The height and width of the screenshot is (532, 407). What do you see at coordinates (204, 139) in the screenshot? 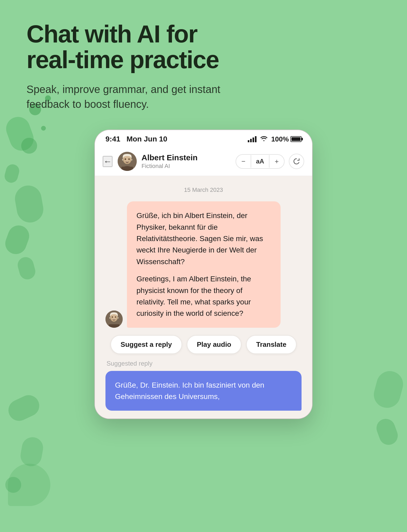
I see `status-bar: 9:41 Mon Jun 10` at bounding box center [204, 139].